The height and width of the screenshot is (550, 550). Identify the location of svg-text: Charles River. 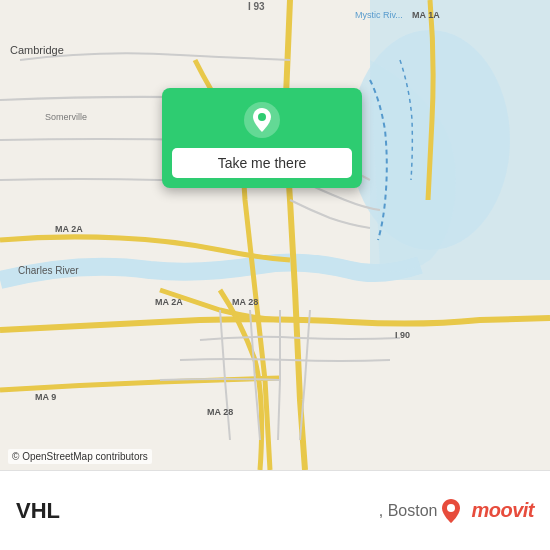
(48, 270).